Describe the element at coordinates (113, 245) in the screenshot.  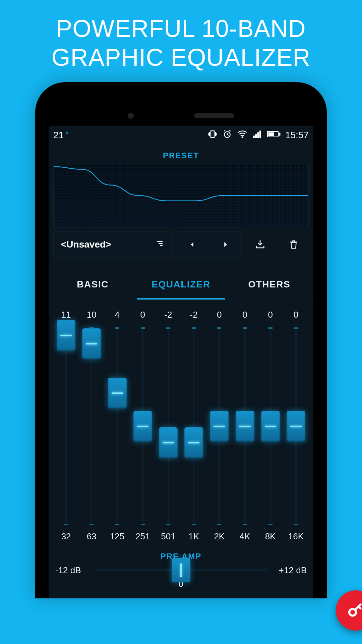
I see `preset-select: <Unsaved>` at that location.